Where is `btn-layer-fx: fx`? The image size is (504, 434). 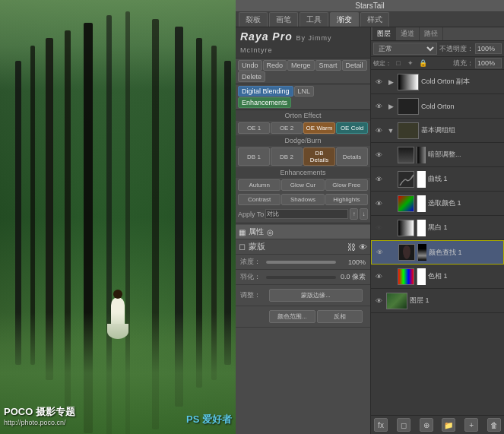 btn-layer-fx: fx is located at coordinates (381, 425).